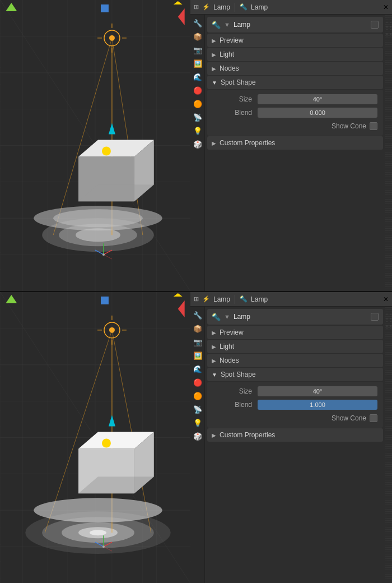 This screenshot has width=392, height=583. Describe the element at coordinates (295, 435) in the screenshot. I see `section-custom-header-bottom: ▶ Custom Properties` at that location.